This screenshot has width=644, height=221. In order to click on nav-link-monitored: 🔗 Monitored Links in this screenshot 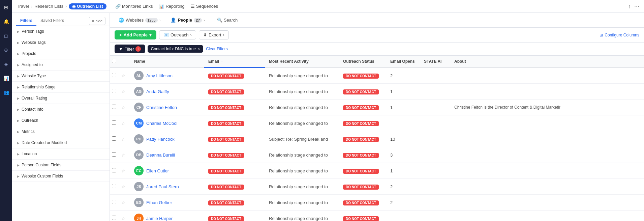, I will do `click(134, 6)`.